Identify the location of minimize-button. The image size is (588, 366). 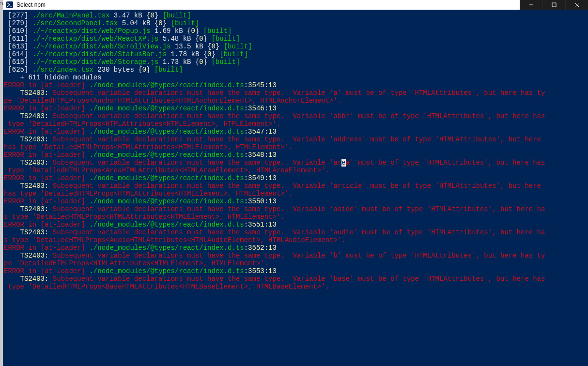
(531, 5).